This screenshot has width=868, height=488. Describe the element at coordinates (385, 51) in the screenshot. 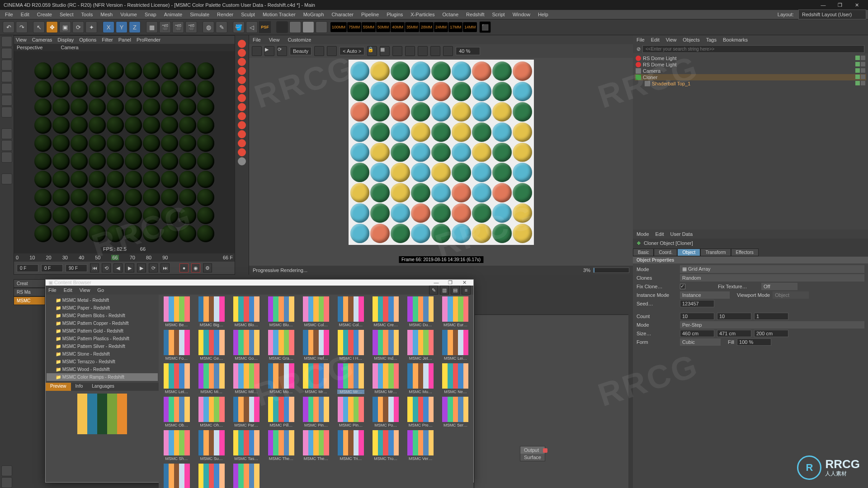

I see `rv-grid-icon: ▦` at that location.